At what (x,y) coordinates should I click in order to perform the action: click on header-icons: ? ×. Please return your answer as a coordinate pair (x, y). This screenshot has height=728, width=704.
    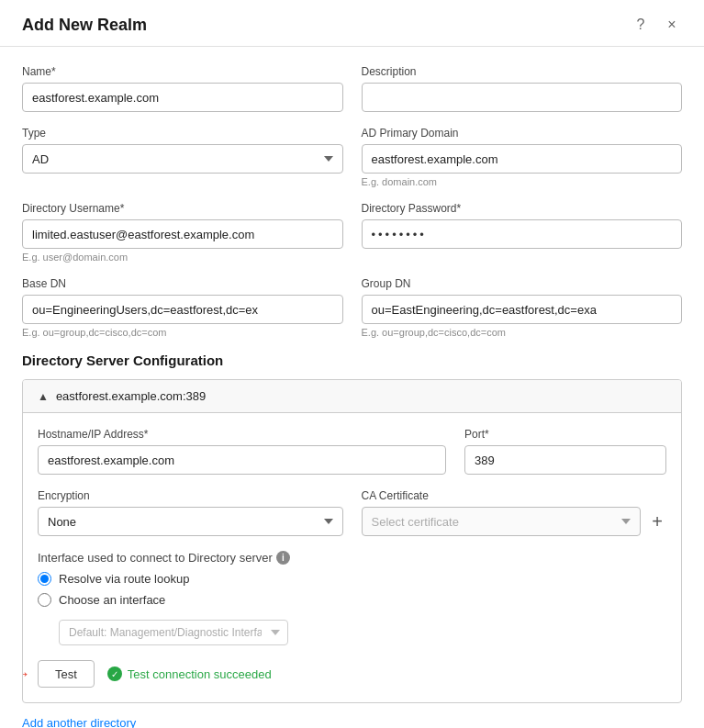
    Looking at the image, I should click on (656, 25).